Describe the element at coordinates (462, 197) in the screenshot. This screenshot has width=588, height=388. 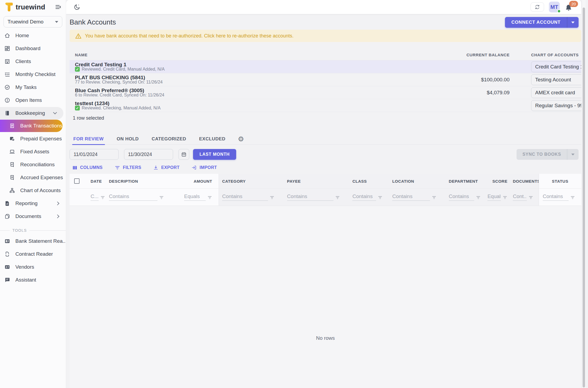
I see `department-filter-input: Contains` at that location.